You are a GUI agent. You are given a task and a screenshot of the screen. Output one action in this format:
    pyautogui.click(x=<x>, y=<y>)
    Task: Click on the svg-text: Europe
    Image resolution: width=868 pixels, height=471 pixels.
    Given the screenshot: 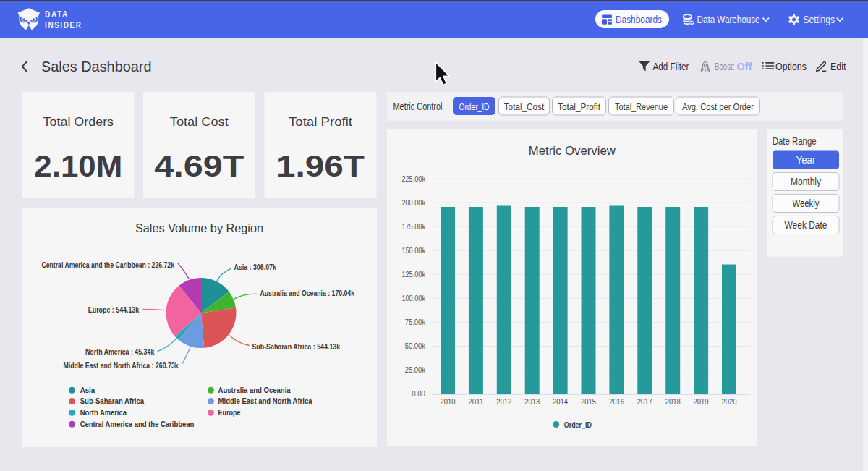 What is the action you would take?
    pyautogui.click(x=230, y=412)
    